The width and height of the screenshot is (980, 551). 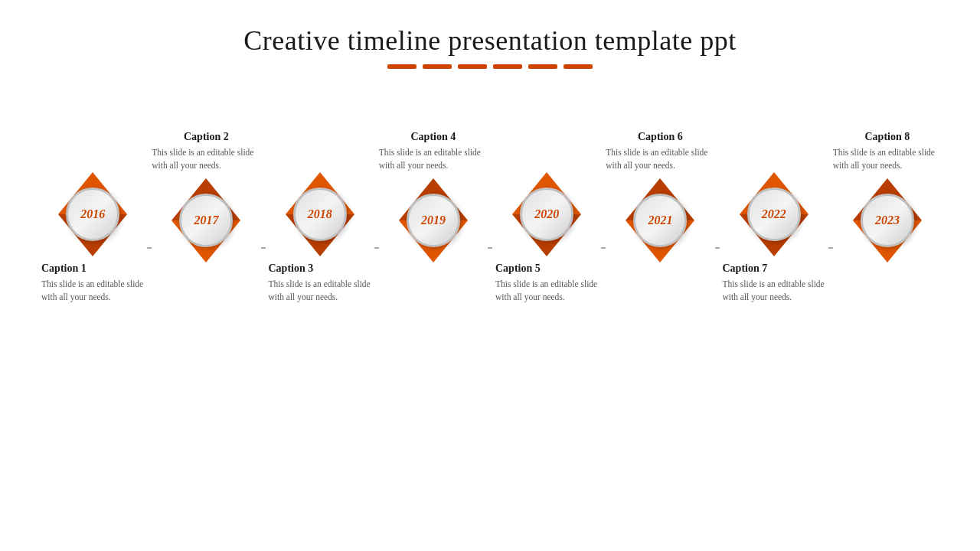 What do you see at coordinates (433, 220) in the screenshot?
I see `diamond-2019: 2019` at bounding box center [433, 220].